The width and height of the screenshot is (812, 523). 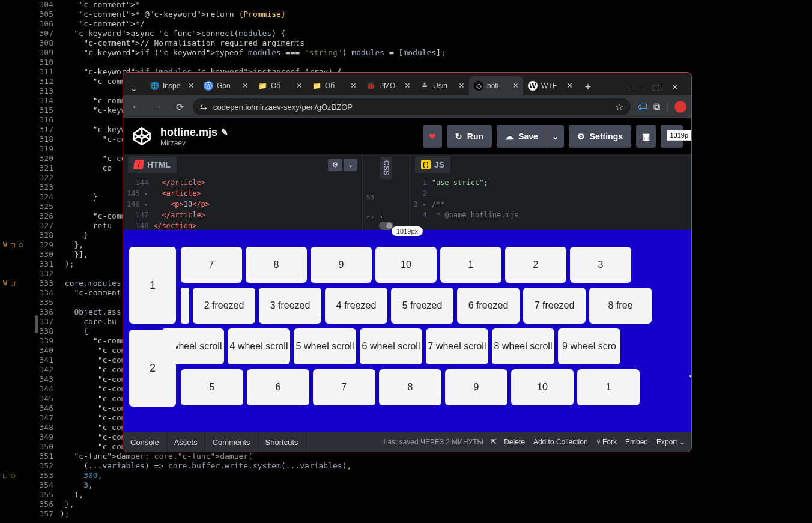 What do you see at coordinates (554, 306) in the screenshot?
I see `preview-card: 7 freezed` at bounding box center [554, 306].